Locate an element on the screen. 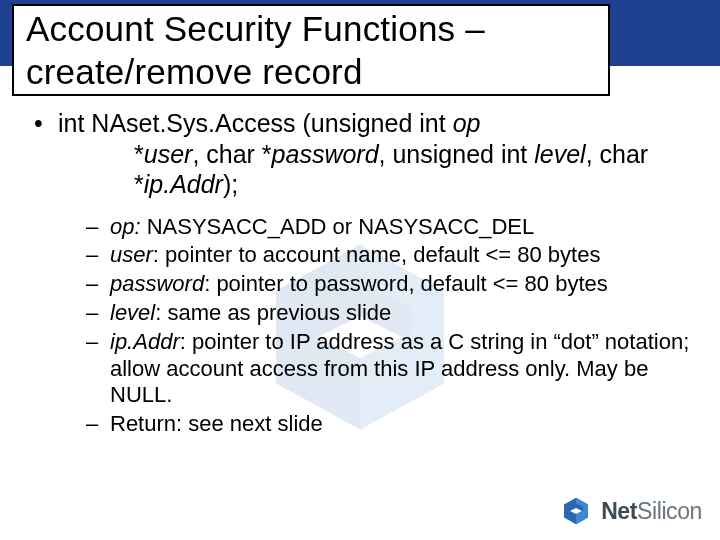 The width and height of the screenshot is (720, 540). sig-prefix: int NAset.Sys.Access (unsigned int is located at coordinates (256, 123).